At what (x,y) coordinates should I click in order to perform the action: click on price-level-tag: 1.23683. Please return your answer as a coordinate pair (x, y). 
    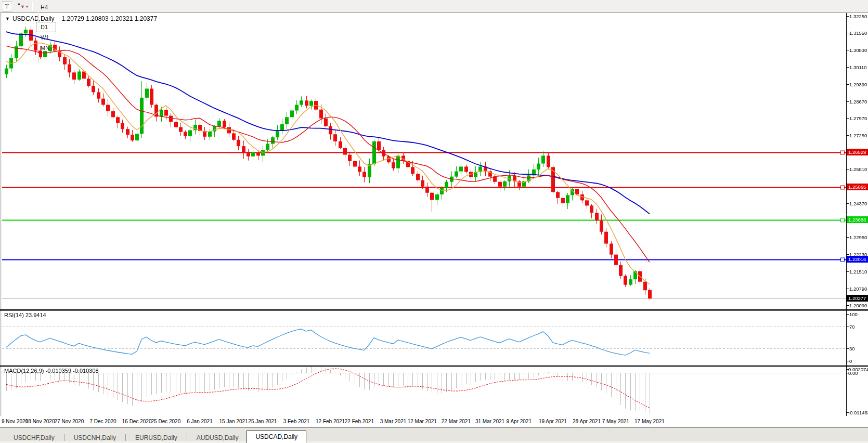
    Looking at the image, I should click on (857, 219).